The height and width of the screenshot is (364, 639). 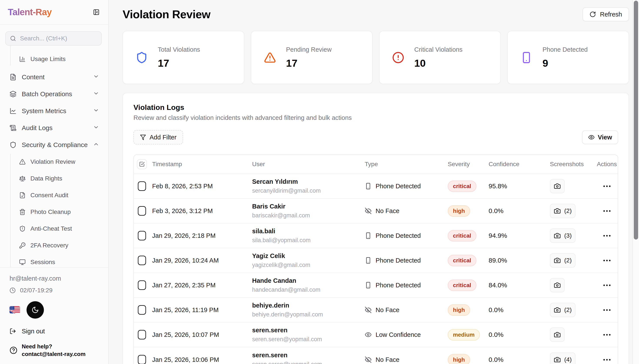 I want to click on severity-badge: critical, so click(x=462, y=260).